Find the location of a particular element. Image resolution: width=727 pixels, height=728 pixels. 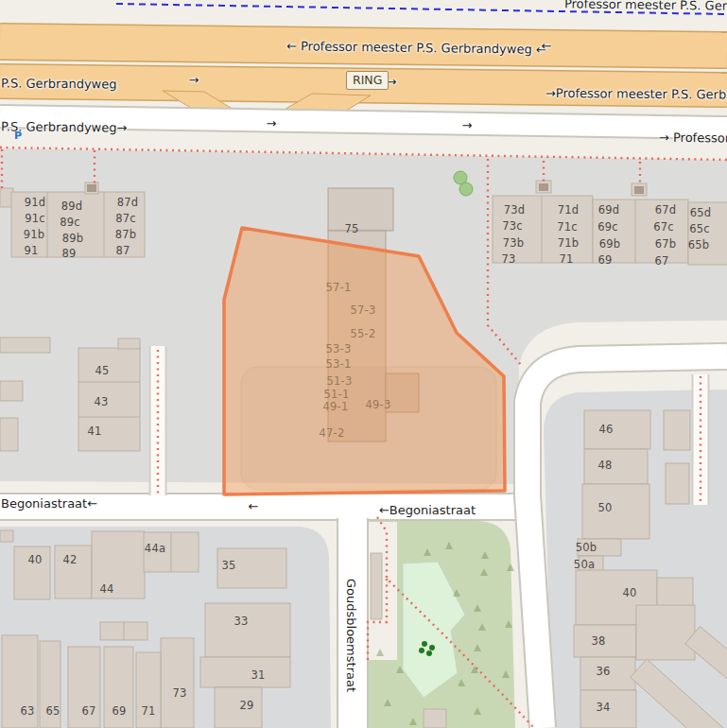

park-area is located at coordinates (441, 624).